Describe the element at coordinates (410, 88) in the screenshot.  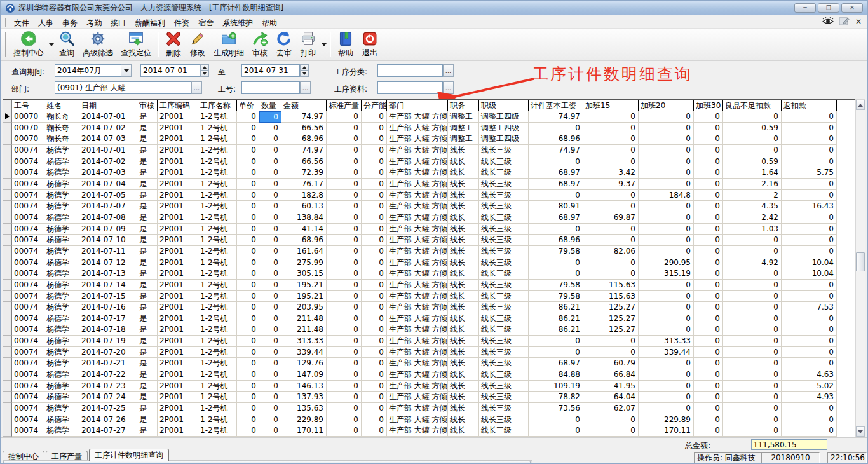
I see `process-info-field` at that location.